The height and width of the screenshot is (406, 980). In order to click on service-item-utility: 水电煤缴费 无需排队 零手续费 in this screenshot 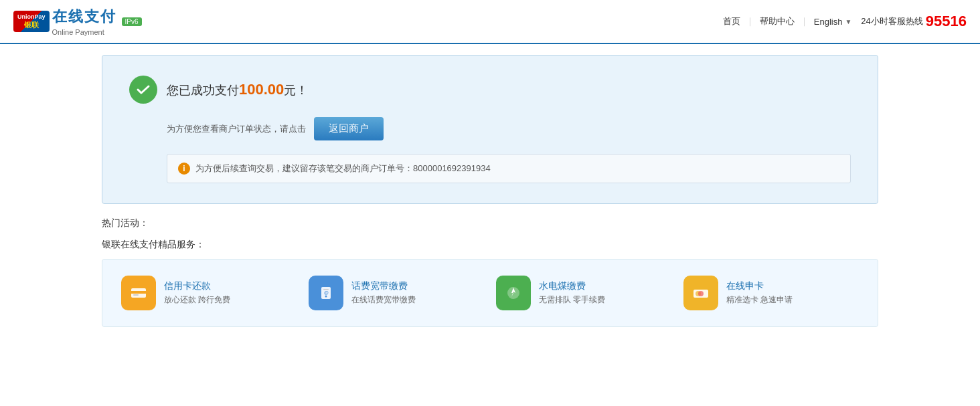, I will do `click(584, 293)`.